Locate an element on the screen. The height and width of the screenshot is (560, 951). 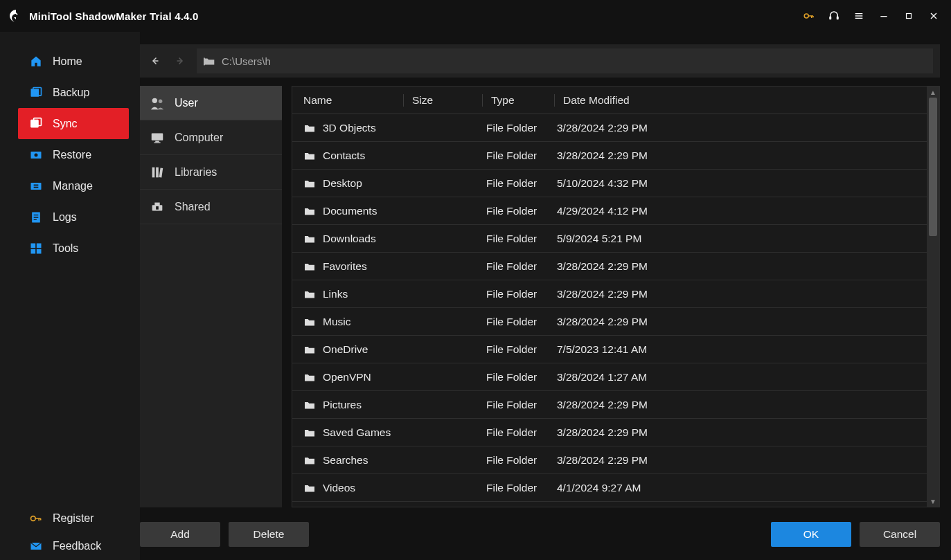
location-item-libraries: Libraries is located at coordinates (211, 172).